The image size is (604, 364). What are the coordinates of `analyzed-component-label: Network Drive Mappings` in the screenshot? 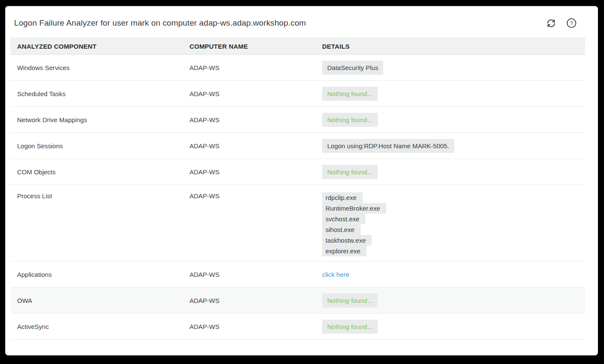 It's located at (104, 120).